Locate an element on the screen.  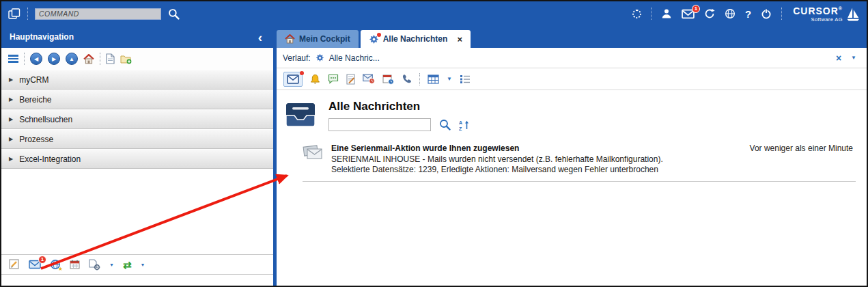
nav-forward-button: ▶ is located at coordinates (54, 59).